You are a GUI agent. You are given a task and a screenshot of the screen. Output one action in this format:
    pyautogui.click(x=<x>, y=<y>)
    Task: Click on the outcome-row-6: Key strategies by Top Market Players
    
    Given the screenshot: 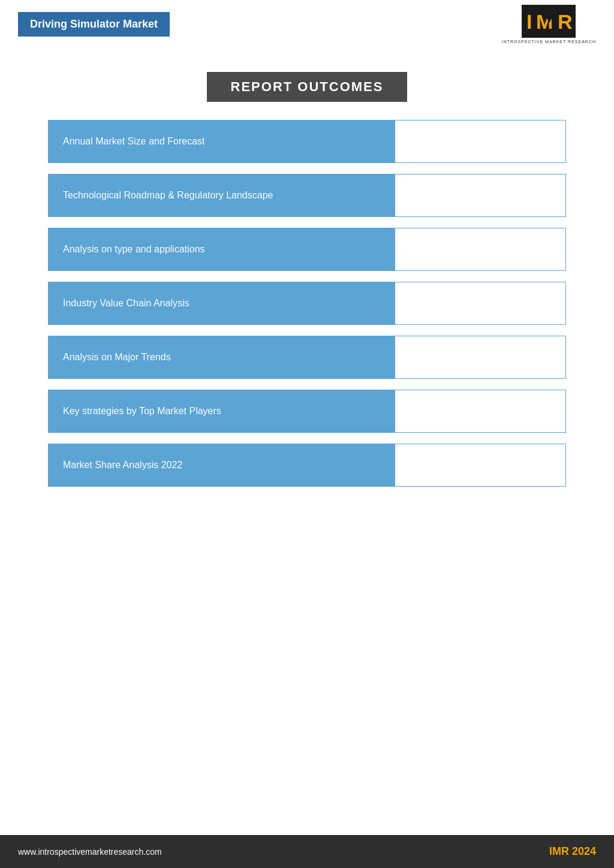 What is the action you would take?
    pyautogui.click(x=307, y=411)
    